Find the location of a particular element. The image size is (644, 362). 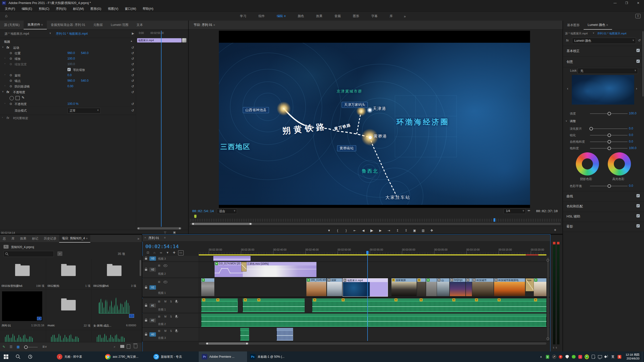

look-prev-arrow-icon: ‹ is located at coordinates (568, 88).